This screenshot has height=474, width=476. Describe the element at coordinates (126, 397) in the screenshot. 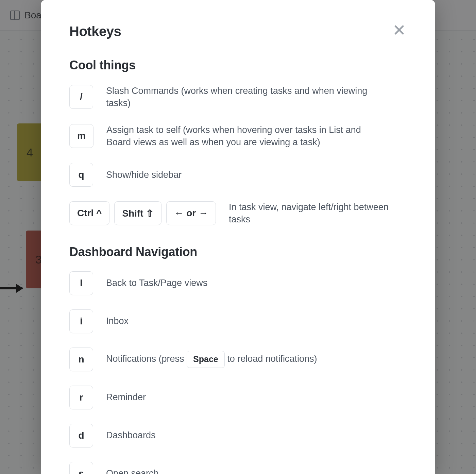

I see `hotkey-description: Reminder` at that location.